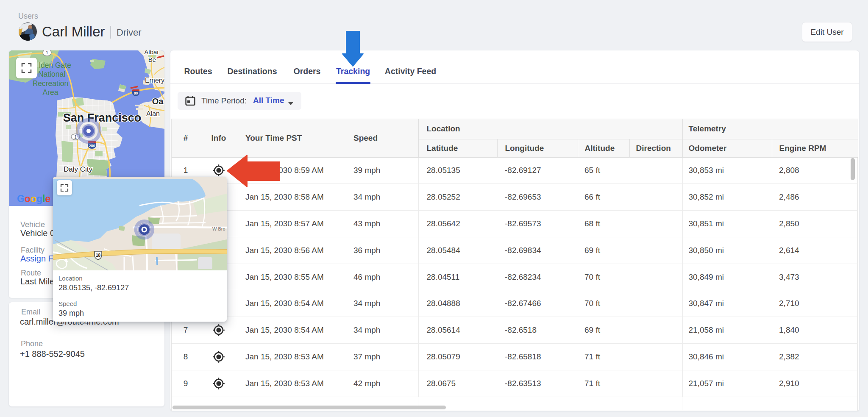  What do you see at coordinates (52, 74) in the screenshot?
I see `svg-text: National` at bounding box center [52, 74].